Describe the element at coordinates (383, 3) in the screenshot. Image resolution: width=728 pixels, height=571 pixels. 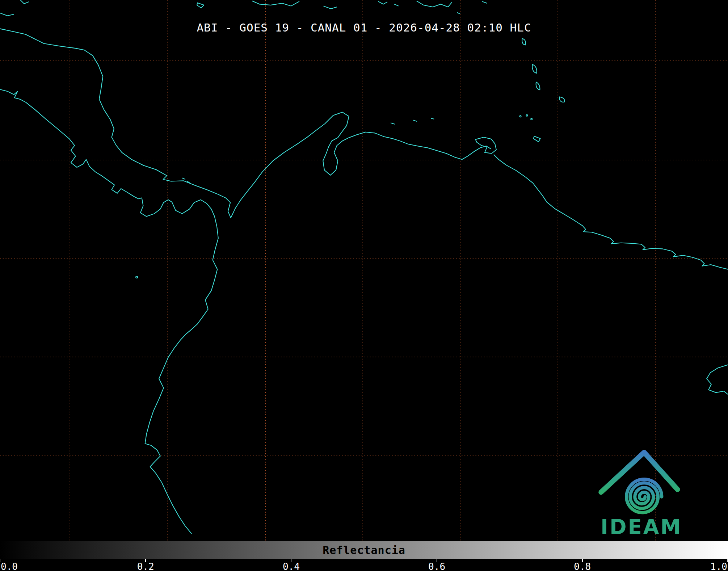
I see `island-top-d` at that location.